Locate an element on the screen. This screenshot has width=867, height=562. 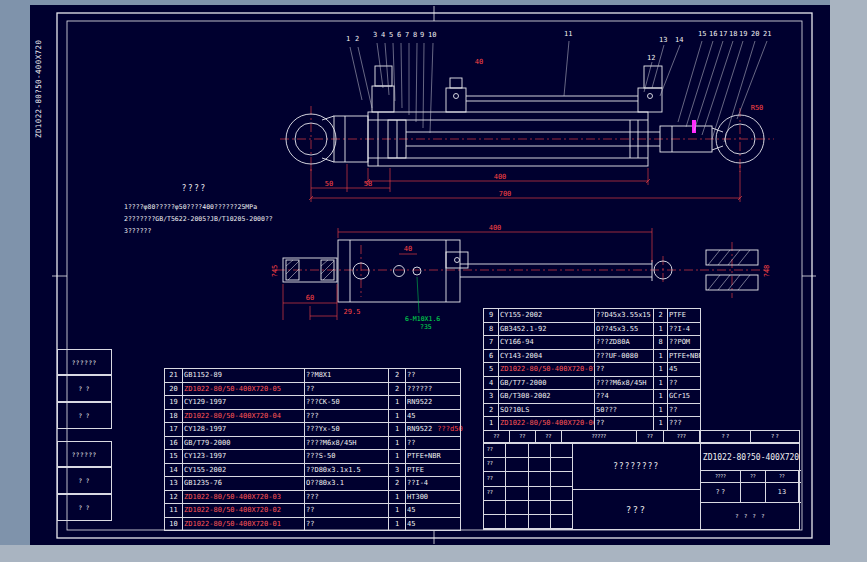
bom-cell-code: ZD1022-80/50-400X720-02 is located at coordinates (244, 511).